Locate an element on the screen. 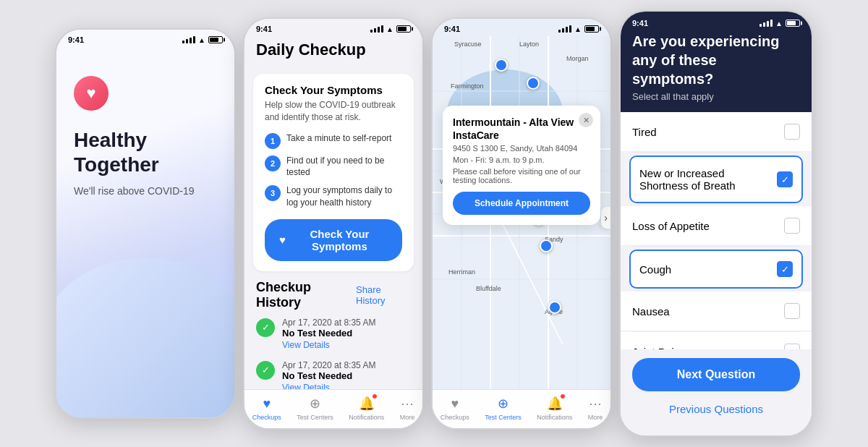 This screenshot has width=868, height=447. history-icon-2: ✓ is located at coordinates (265, 370).